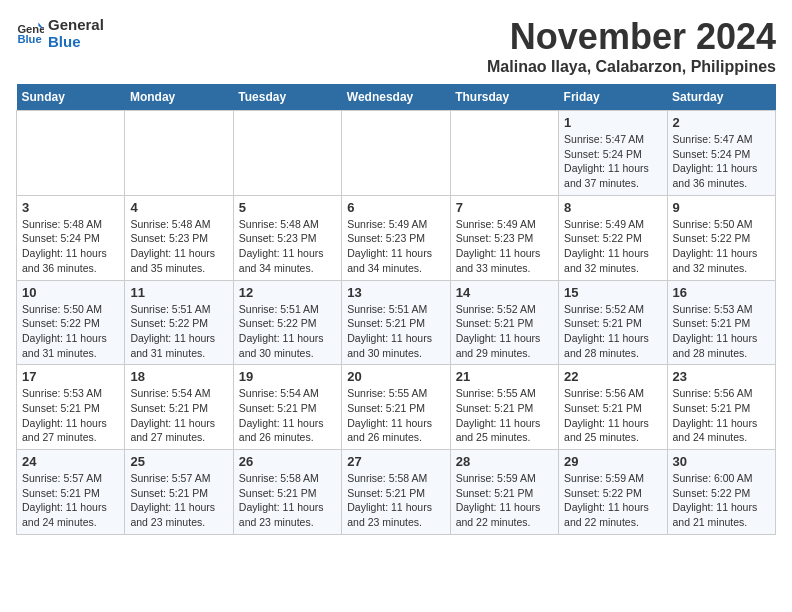  I want to click on day-number: 2, so click(722, 122).